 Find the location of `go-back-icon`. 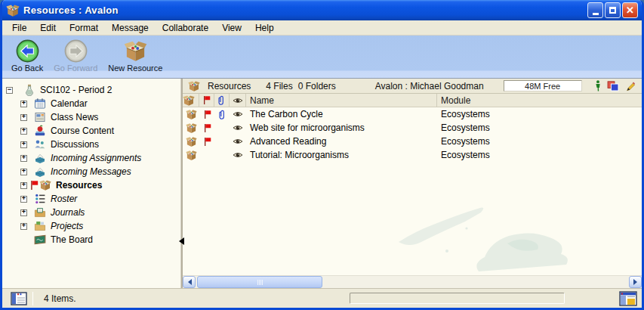

go-back-icon is located at coordinates (27, 51).